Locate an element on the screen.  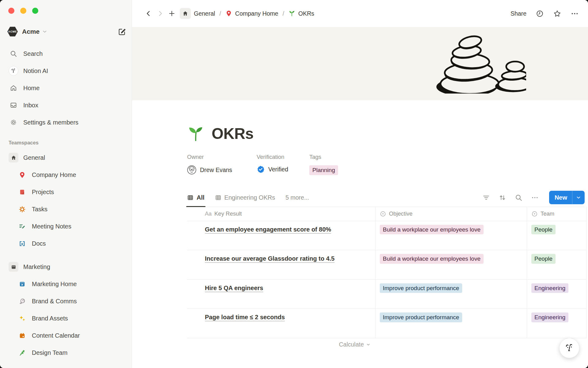
tab-all: All is located at coordinates (196, 197).